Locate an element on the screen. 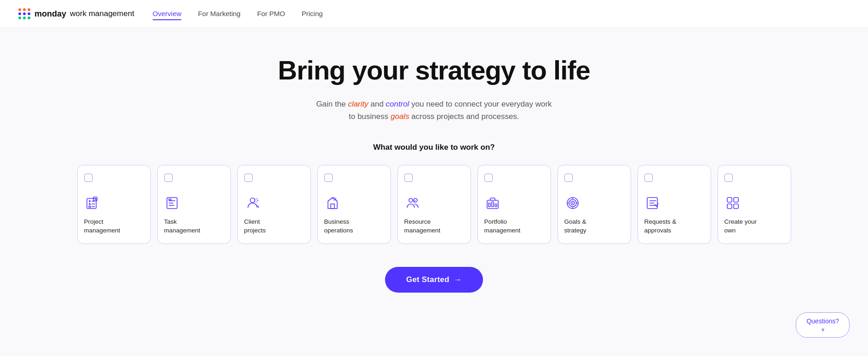 The width and height of the screenshot is (868, 356). nav-link-overview: Overview is located at coordinates (167, 15).